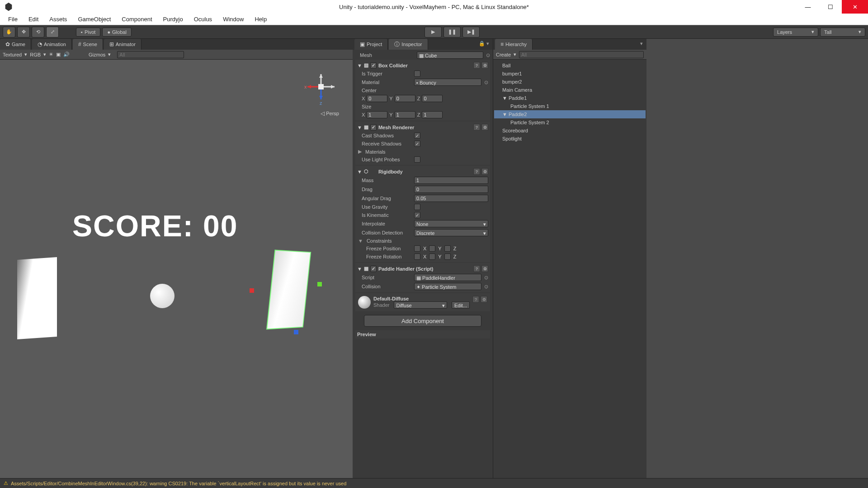 The image size is (868, 488). Describe the element at coordinates (451, 180) in the screenshot. I see `mass-field` at that location.